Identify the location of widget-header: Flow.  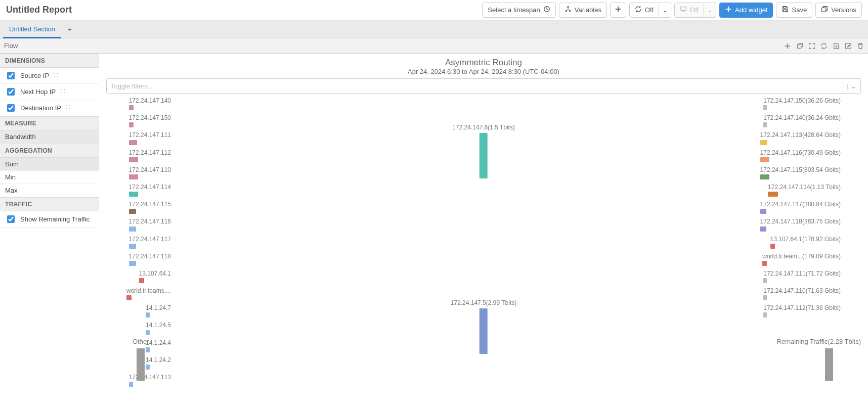
(434, 46).